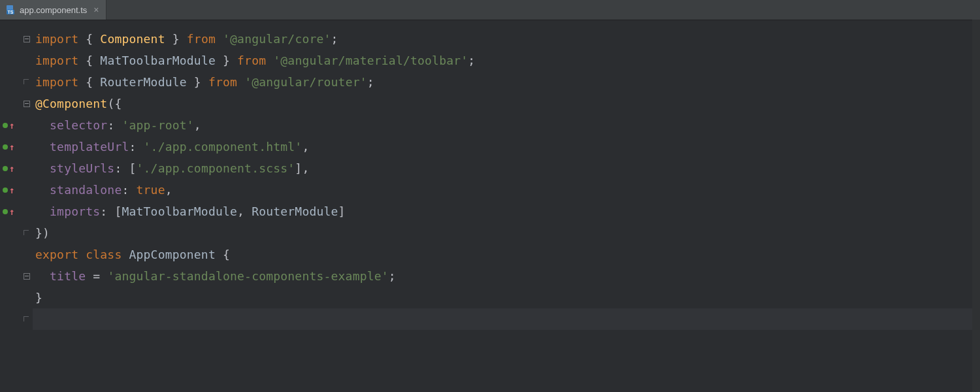  I want to click on code-line: styleUrls: ['./app.component.scss'],, so click(506, 169).